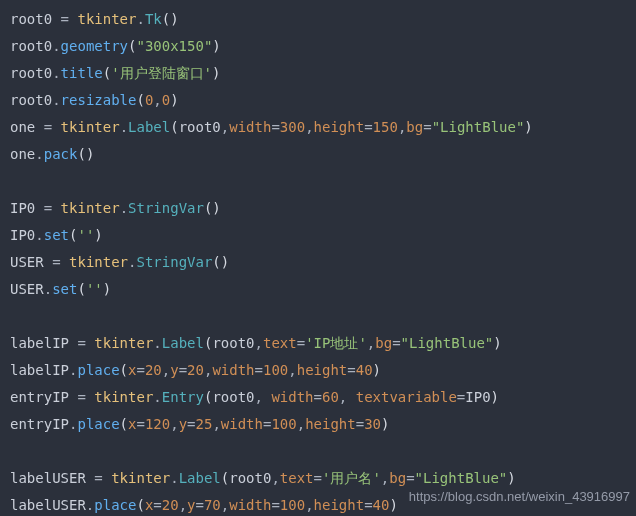 The width and height of the screenshot is (636, 516). Describe the element at coordinates (254, 397) in the screenshot. I see `code-line: entryIP = tkinter.Entry(root0, width=60,…` at that location.